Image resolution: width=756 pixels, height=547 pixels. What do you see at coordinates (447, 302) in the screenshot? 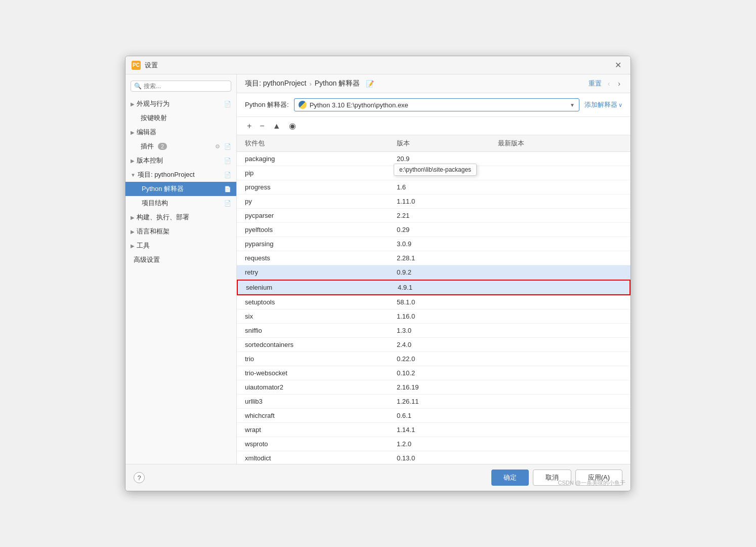
I see `pkg-version: 58.1.0` at bounding box center [447, 302].